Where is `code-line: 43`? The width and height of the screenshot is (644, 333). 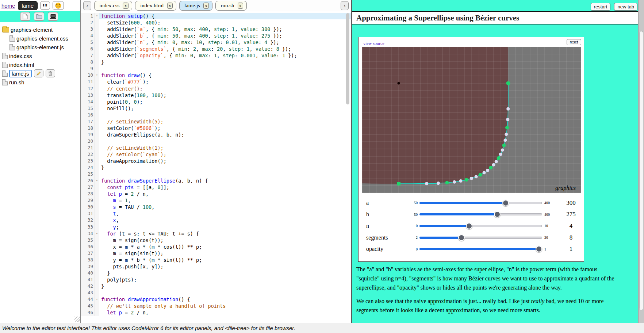 code-line: 43 is located at coordinates (216, 293).